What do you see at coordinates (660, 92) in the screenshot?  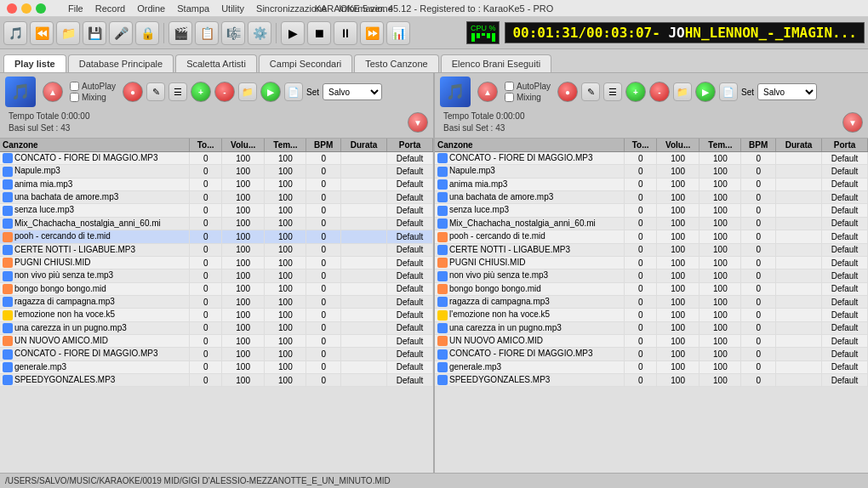 I see `right-remove-btn: -` at bounding box center [660, 92].